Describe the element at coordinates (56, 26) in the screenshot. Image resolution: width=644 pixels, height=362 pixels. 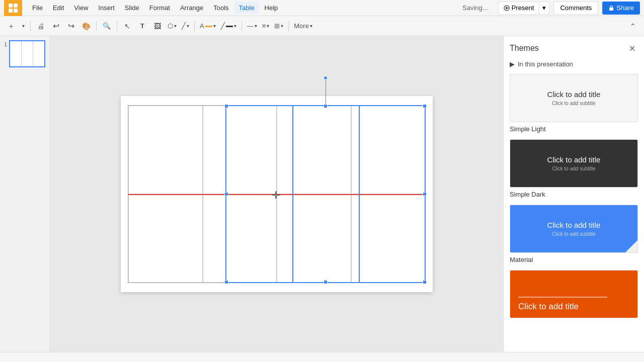
I see `undo-button: ↩` at that location.